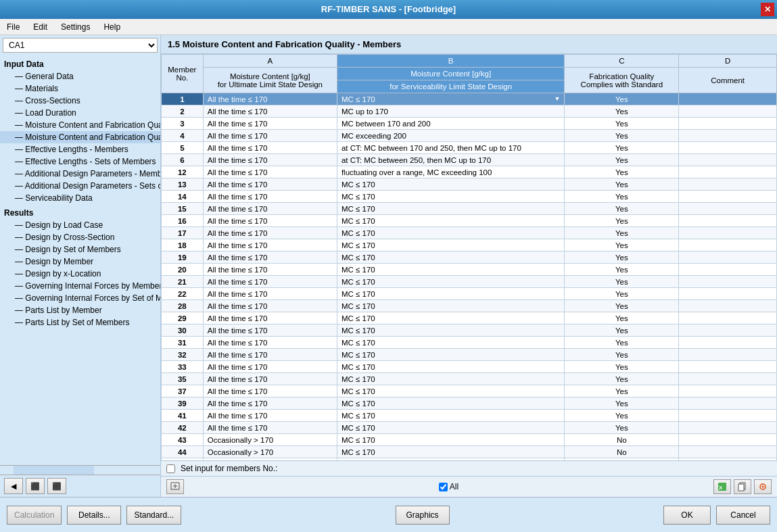 The width and height of the screenshot is (777, 532). Describe the element at coordinates (423, 515) in the screenshot. I see `graphics-button: Graphics` at that location.